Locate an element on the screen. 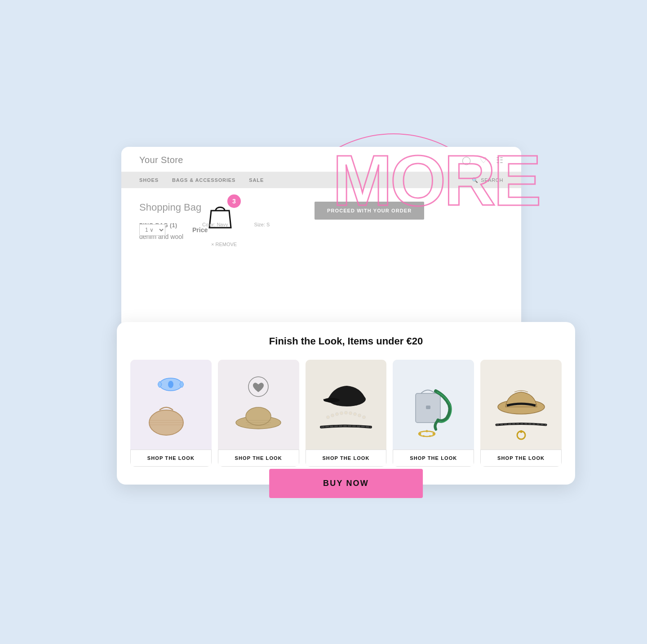 This screenshot has height=644, width=647. shop-the-look-btn-5: SHOP THE LOOK is located at coordinates (521, 458).